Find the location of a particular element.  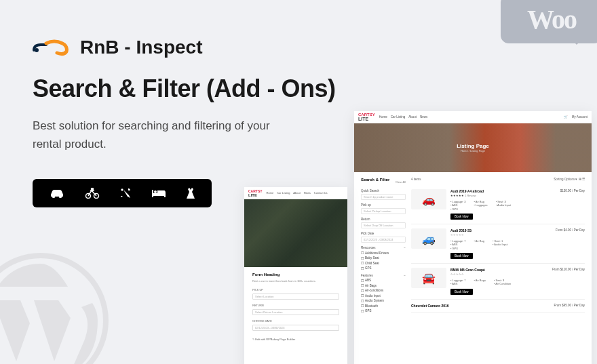

car-rating: ★★★★★ 1 Review is located at coordinates (518, 195).